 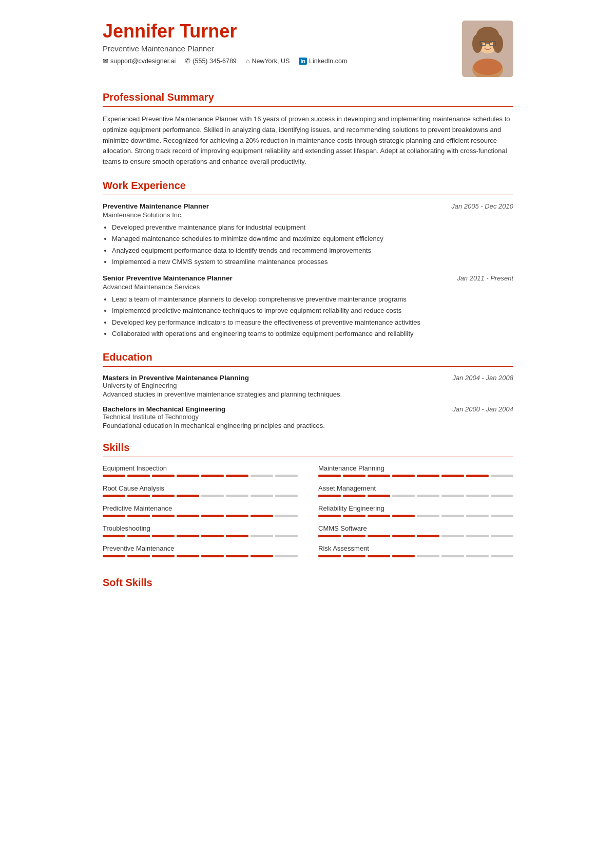 What do you see at coordinates (416, 468) in the screenshot?
I see `skill-name: Maintenance Planning` at bounding box center [416, 468].